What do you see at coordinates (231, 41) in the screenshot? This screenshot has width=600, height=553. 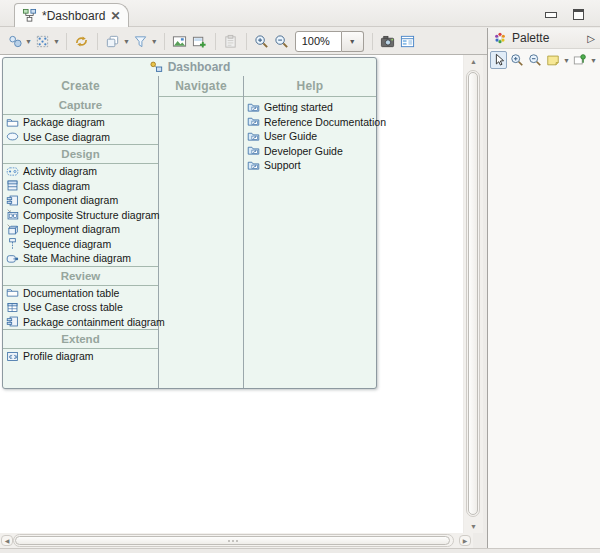 I see `paste-button-disabled` at bounding box center [231, 41].